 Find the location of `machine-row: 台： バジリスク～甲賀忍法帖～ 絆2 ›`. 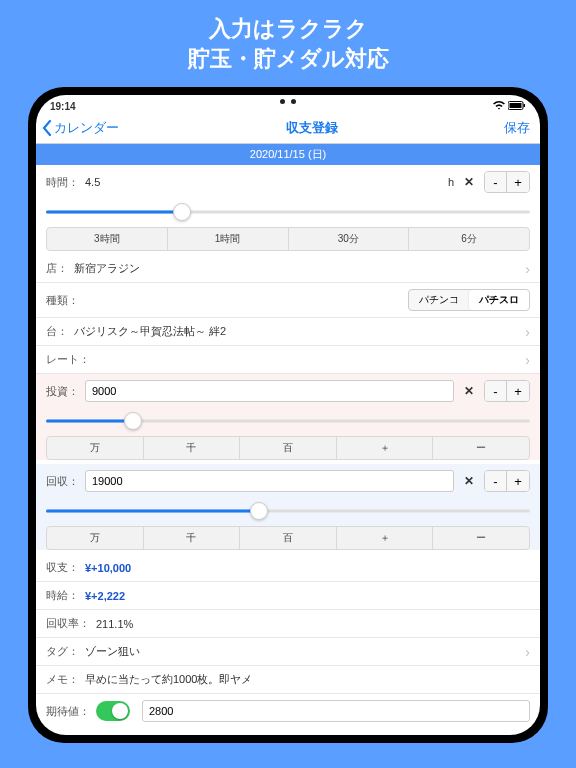

machine-row: 台： バジリスク～甲賀忍法帖～ 絆2 › is located at coordinates (288, 332).